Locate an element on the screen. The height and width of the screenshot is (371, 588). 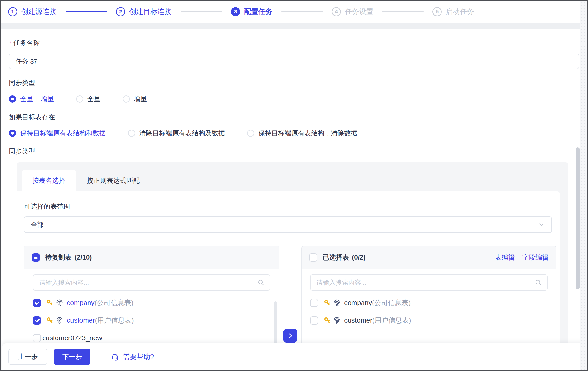
step-number-badge: 2 is located at coordinates (121, 12).